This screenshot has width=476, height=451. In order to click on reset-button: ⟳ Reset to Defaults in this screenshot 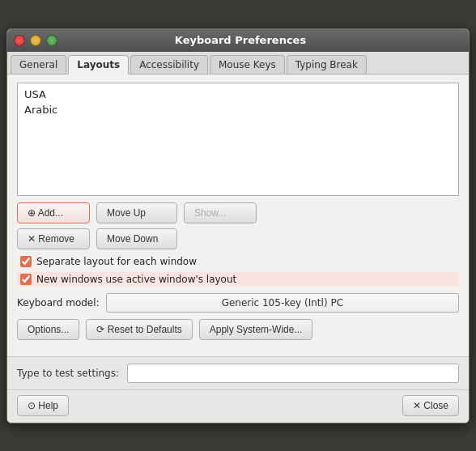, I will do `click(139, 330)`.